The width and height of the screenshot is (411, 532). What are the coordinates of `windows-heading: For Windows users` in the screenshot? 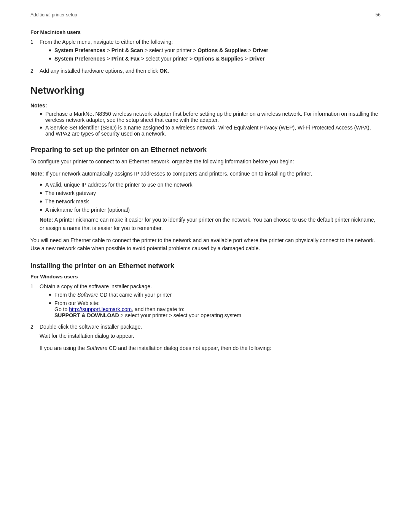 It's located at (206, 276).